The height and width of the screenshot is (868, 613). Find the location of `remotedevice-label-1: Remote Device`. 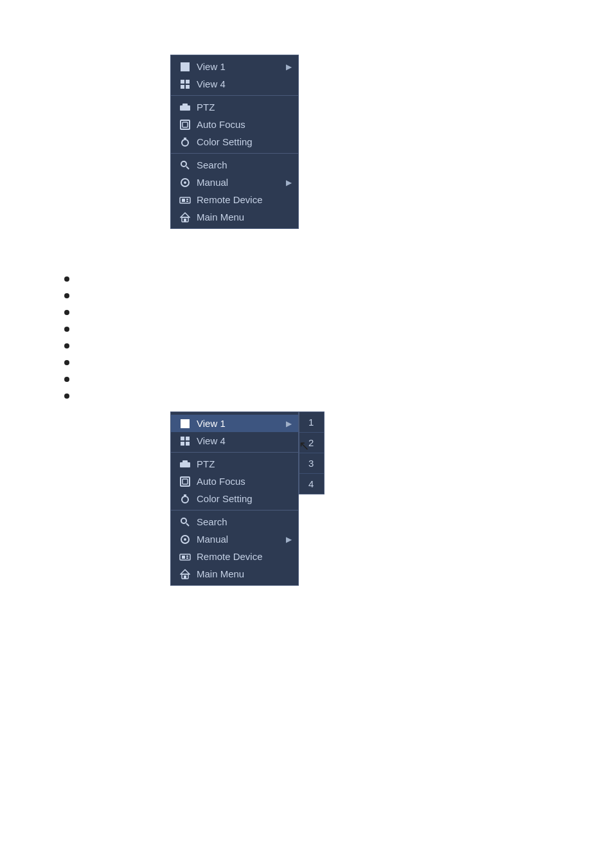

remotedevice-label-1: Remote Device is located at coordinates (244, 199).